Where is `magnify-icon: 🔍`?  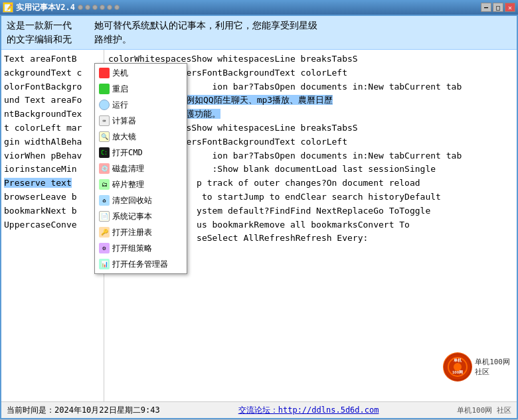 magnify-icon: 🔍 is located at coordinates (104, 137).